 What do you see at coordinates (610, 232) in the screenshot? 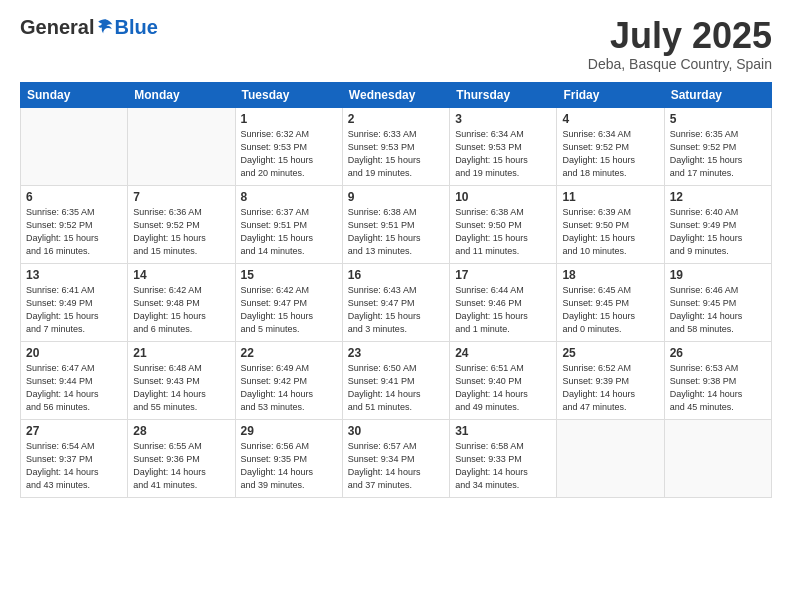
I see `day-info: Sunrise: 6:39 AM Sunset: 9:50 PM Dayligh…` at bounding box center [610, 232].